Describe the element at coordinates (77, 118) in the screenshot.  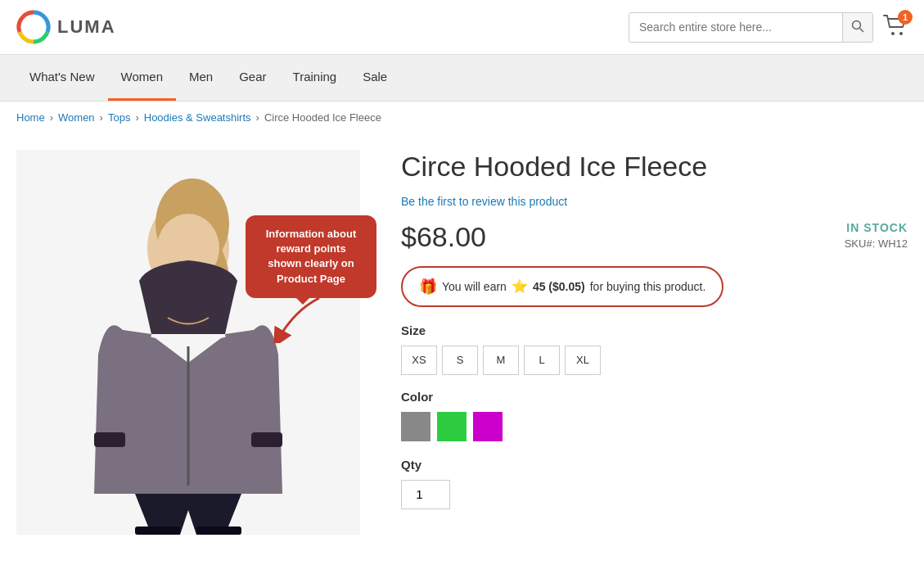
I see `breadcrumb-women: Women` at that location.